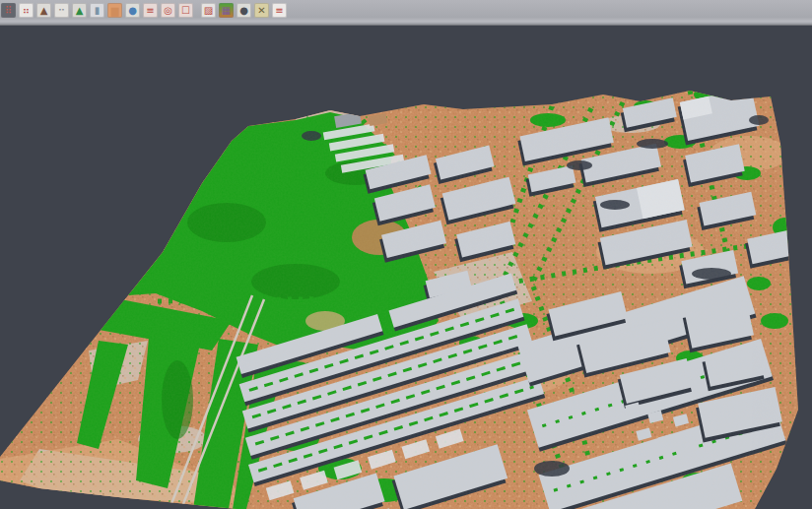  Describe the element at coordinates (132, 10) in the screenshot. I see `globe-view-icon: ●` at that location.